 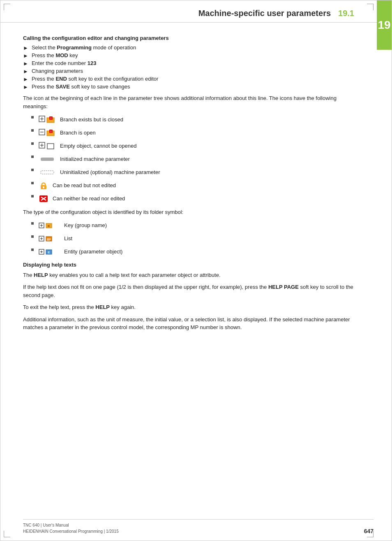 What do you see at coordinates (189, 252) in the screenshot?
I see `icon-row-entity: E Entity (parameter object)` at bounding box center [189, 252].